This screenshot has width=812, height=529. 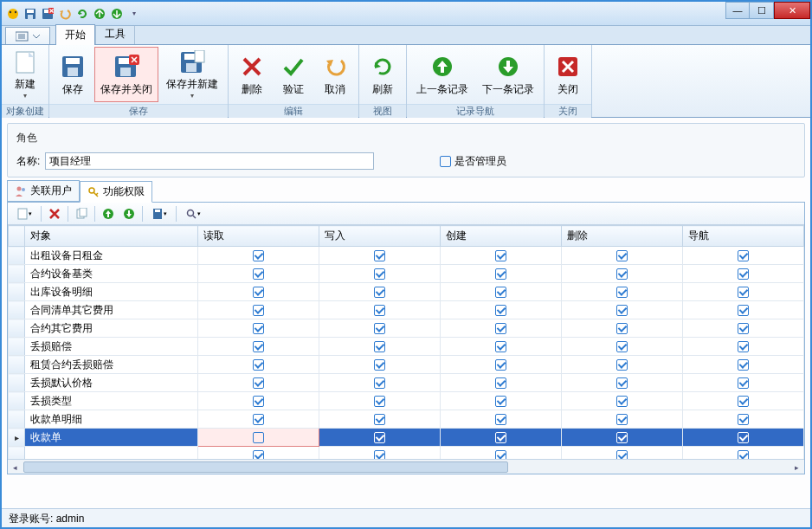 I want to click on table-row: 合同清单其它费用, so click(x=407, y=310).